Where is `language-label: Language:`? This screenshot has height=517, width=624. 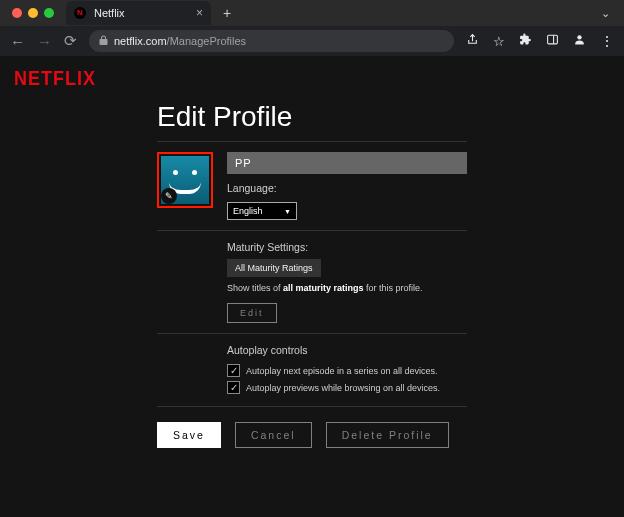
language-label: Language: is located at coordinates (347, 188).